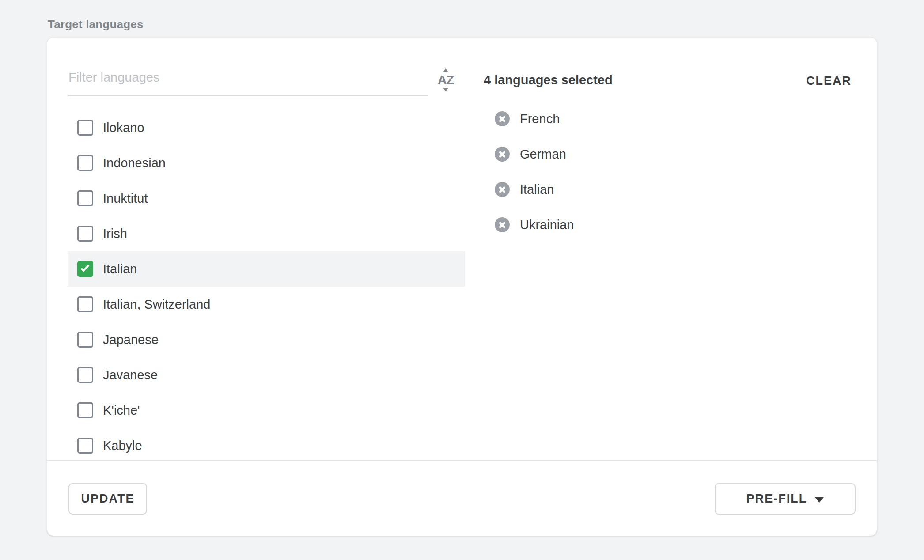 The image size is (924, 560). Describe the element at coordinates (446, 80) in the screenshot. I see `sort-az-letters: AZ` at that location.